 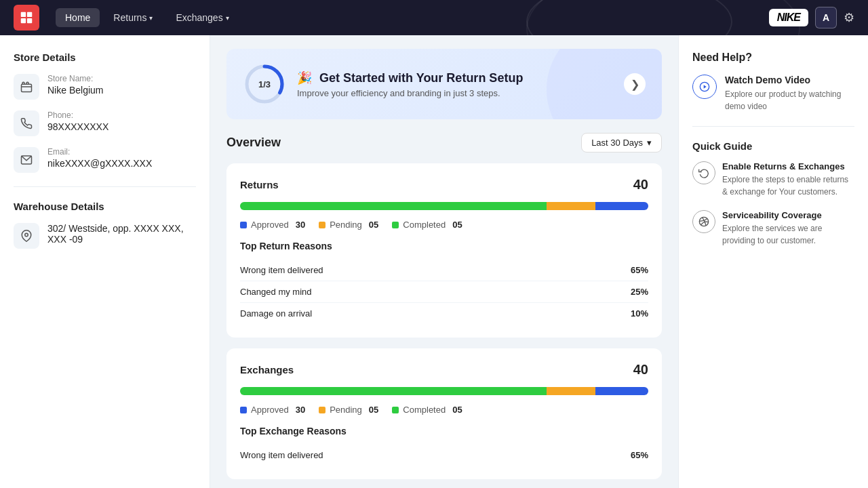 I want to click on setup-title: 🎉 Get Started with Your Return Setup, so click(x=455, y=78).